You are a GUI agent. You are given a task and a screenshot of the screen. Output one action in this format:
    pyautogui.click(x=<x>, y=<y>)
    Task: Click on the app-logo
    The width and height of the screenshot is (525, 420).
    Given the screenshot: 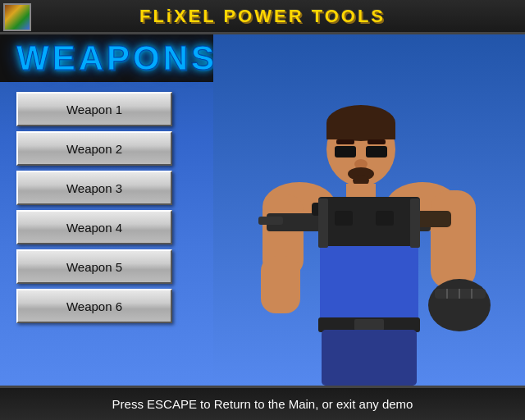 What is the action you would take?
    pyautogui.click(x=17, y=17)
    